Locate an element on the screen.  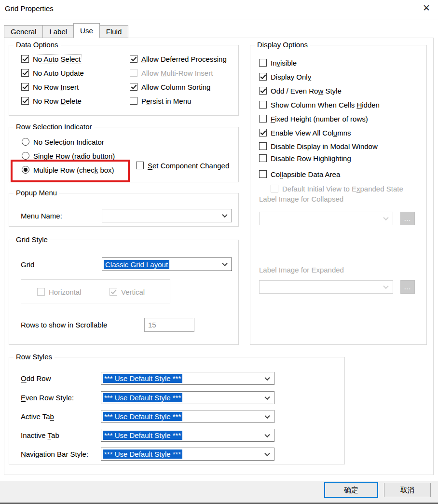
group-title: Grid Style is located at coordinates (32, 239).